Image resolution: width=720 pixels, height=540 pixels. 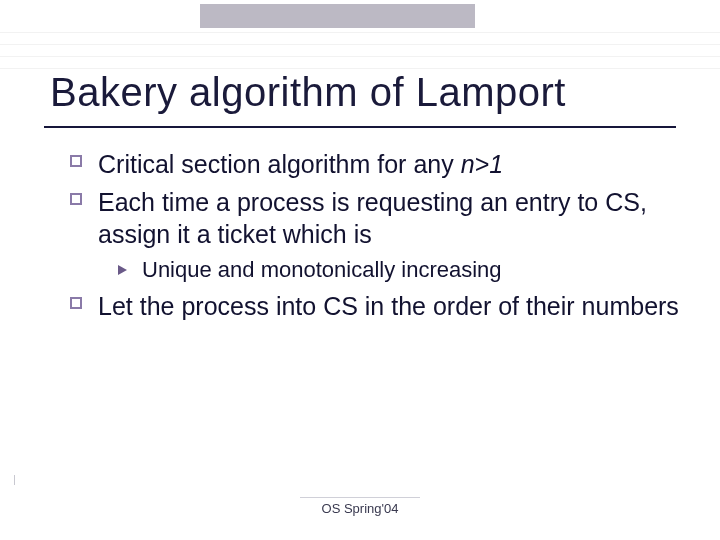 What do you see at coordinates (375, 306) in the screenshot?
I see `bullet-3: Let the process into CS in the order of …` at bounding box center [375, 306].